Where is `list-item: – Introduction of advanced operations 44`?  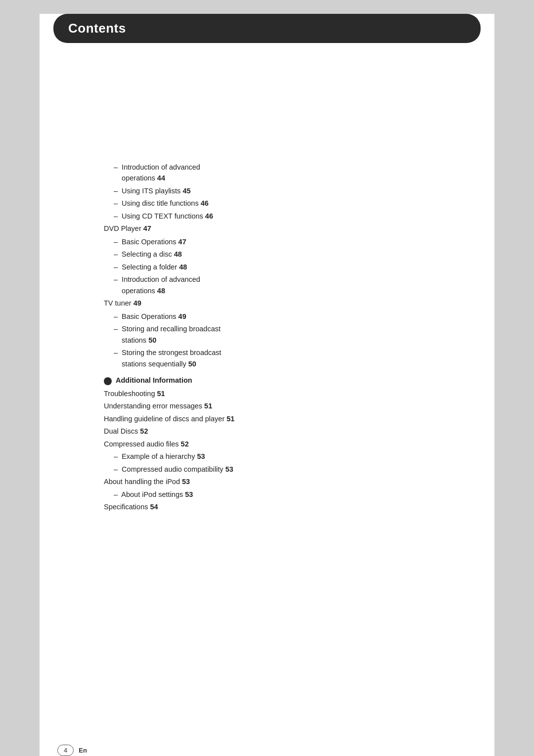
list-item: – Introduction of advanced operations 44 is located at coordinates (287, 173).